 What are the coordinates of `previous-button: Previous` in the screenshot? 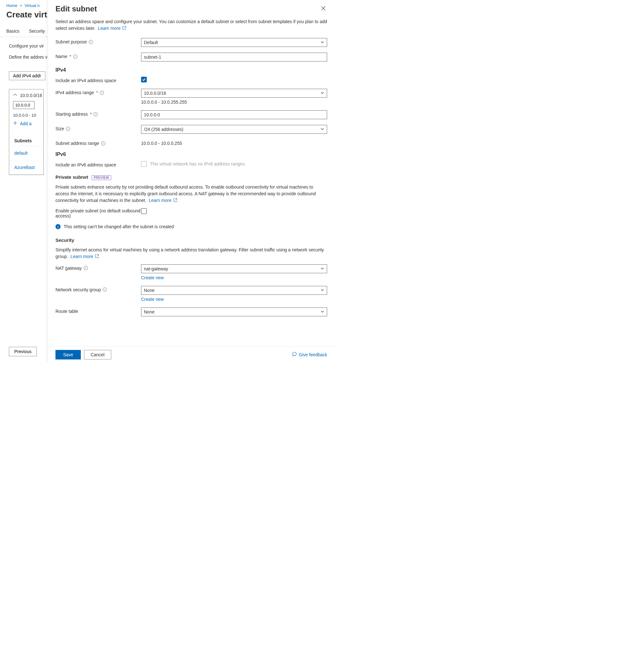 It's located at (23, 352).